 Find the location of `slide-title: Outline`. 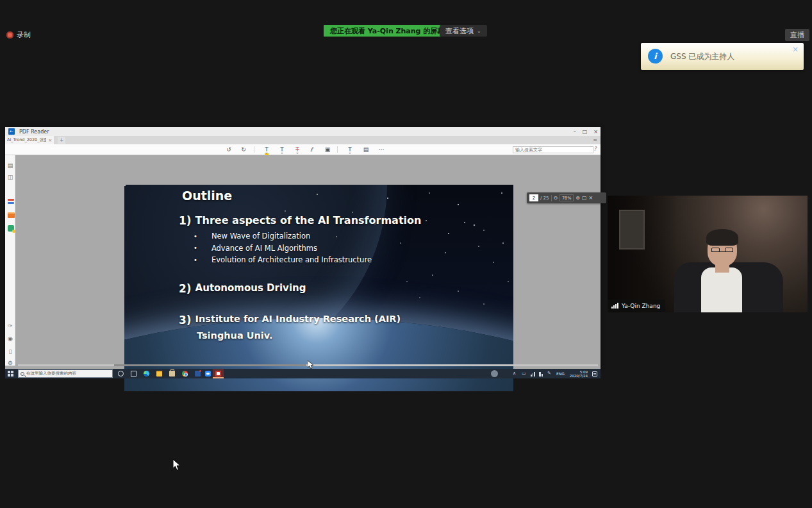

slide-title: Outline is located at coordinates (207, 196).